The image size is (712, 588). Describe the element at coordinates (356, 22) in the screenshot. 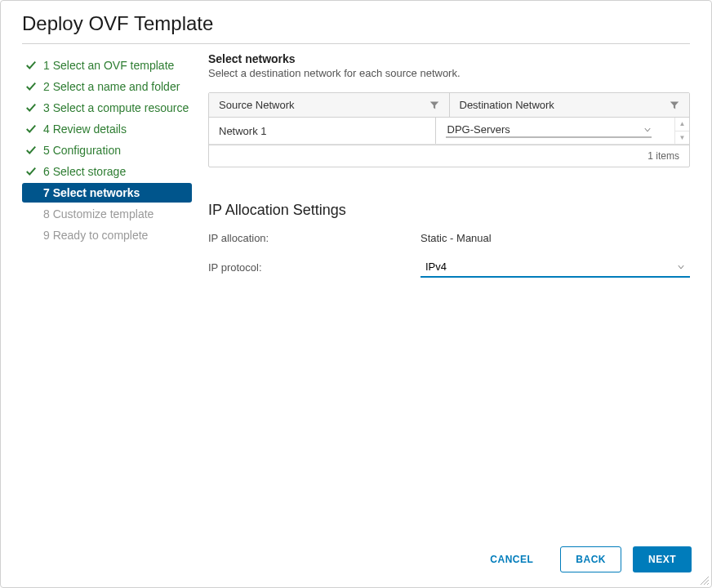

I see `dialog-title: Deploy OVF Template` at that location.